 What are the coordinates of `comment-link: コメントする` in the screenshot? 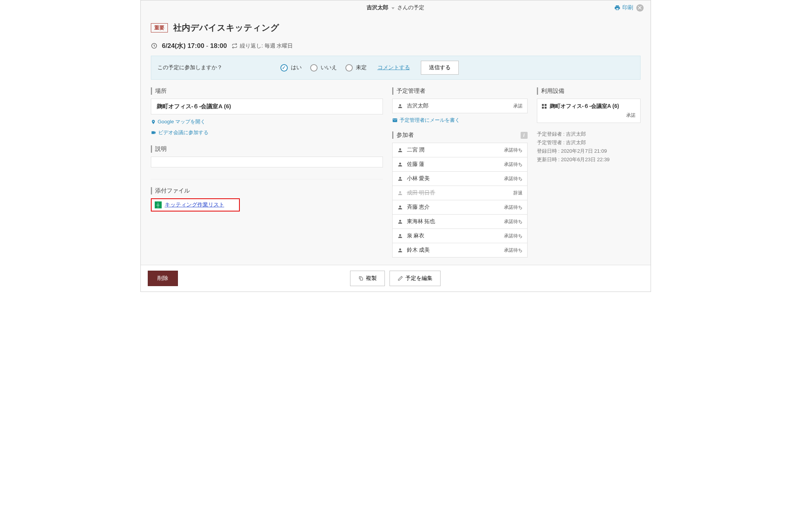 It's located at (394, 68).